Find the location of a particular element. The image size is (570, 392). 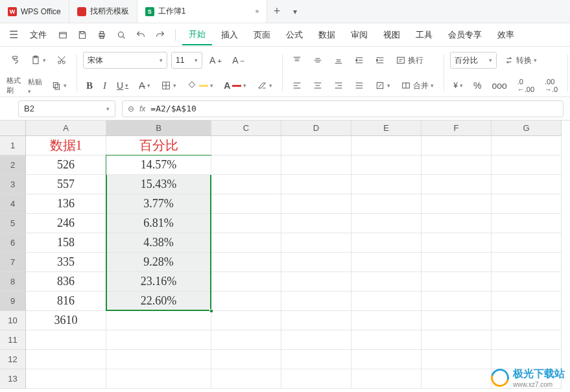

hamburger-icon: ☰ is located at coordinates (14, 35).